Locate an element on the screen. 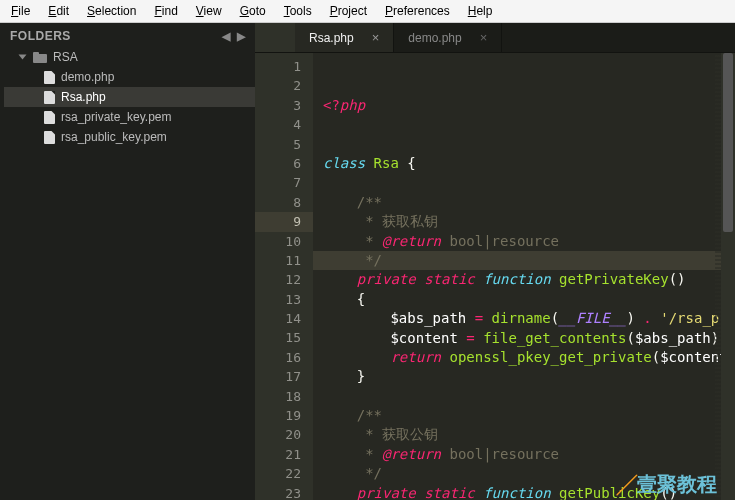 The height and width of the screenshot is (500, 735). line-number: 2 is located at coordinates (278, 86).